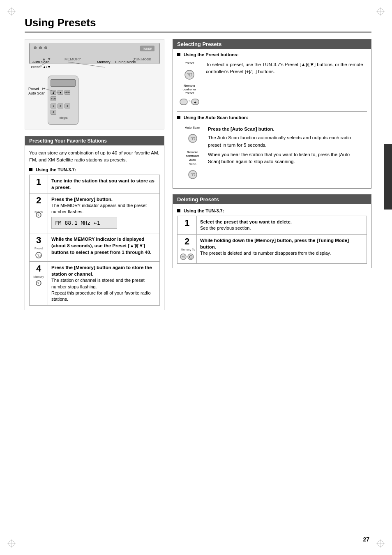  What do you see at coordinates (104, 213) in the screenshot?
I see `step-2-content: Press the [Memory] button. The MEMORY in…` at bounding box center [104, 213].